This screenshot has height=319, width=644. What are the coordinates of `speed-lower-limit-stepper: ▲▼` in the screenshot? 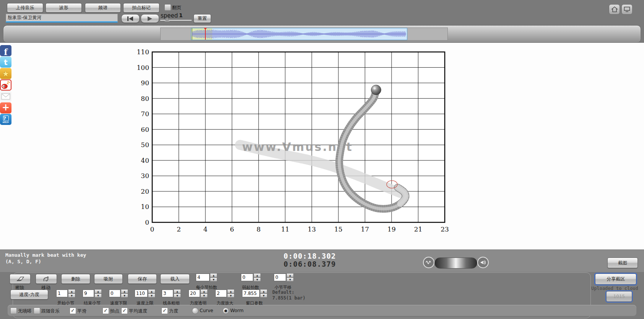 It's located at (125, 293).